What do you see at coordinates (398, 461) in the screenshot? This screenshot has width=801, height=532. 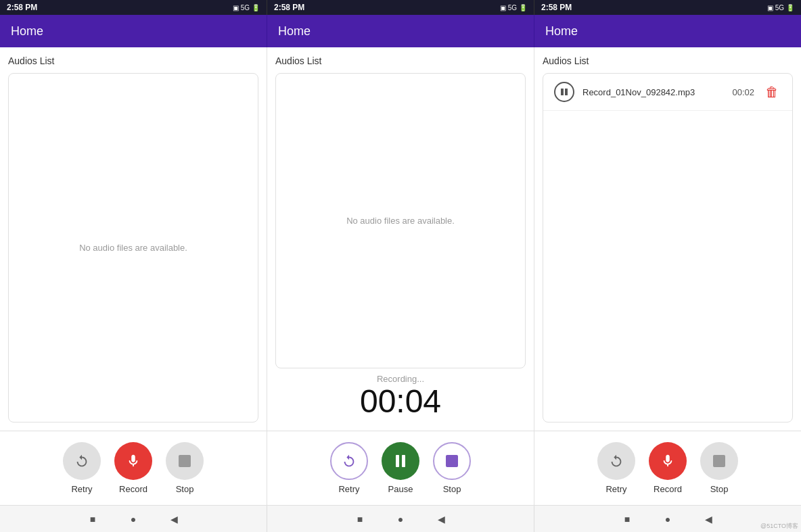 I see `pause-bar-left` at bounding box center [398, 461].